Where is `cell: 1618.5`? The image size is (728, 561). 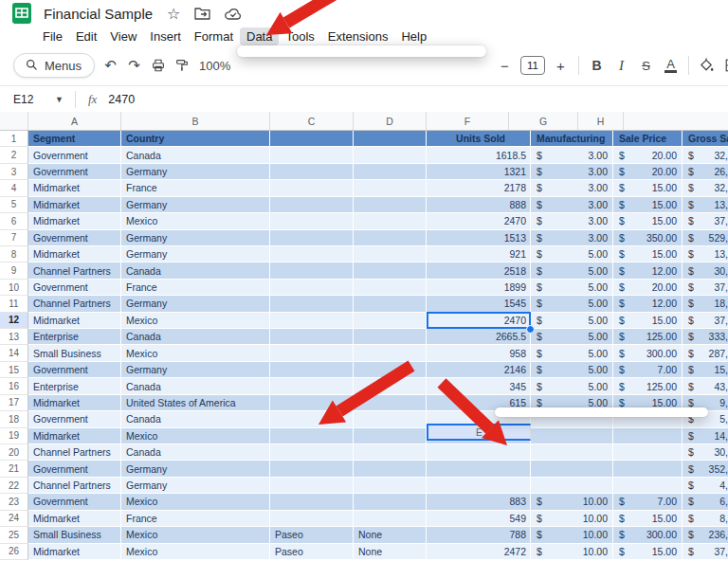
cell: 1618.5 is located at coordinates (479, 155).